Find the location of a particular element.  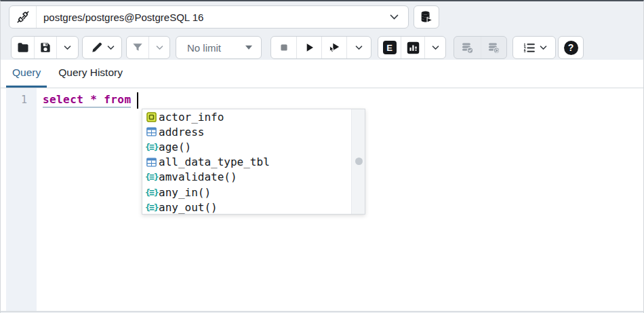

execute-button is located at coordinates (309, 48).